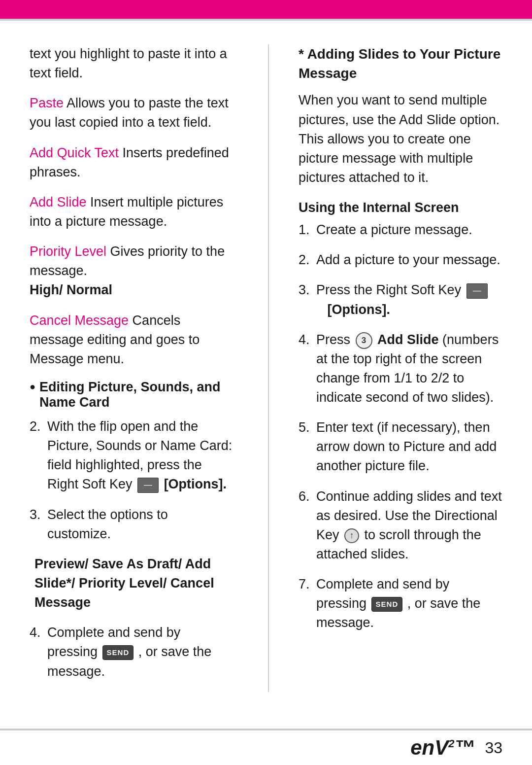 This screenshot has height=765, width=532. What do you see at coordinates (494, 748) in the screenshot?
I see `page-number: 33` at bounding box center [494, 748].